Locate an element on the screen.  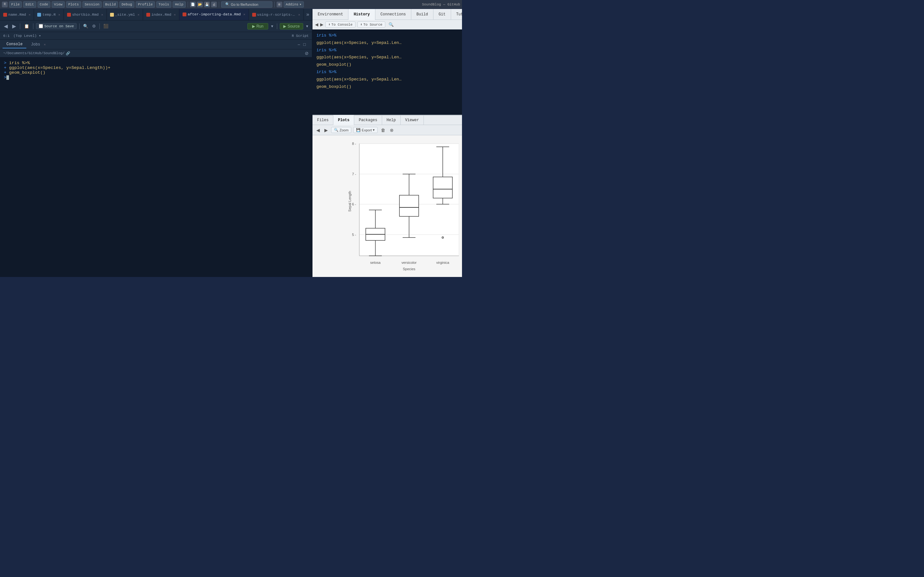
console-directory: ~/Documents/GitHub/SoundBlog/ is located at coordinates (34, 53).